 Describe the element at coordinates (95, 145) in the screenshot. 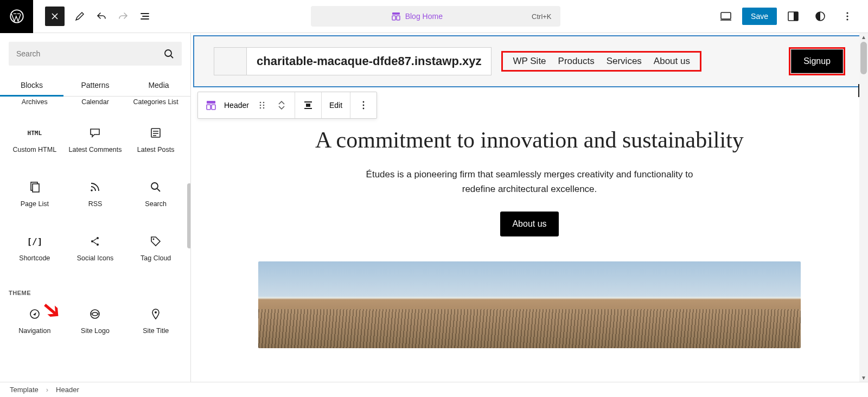

I see `block-latest-comments: Latest Comments` at that location.